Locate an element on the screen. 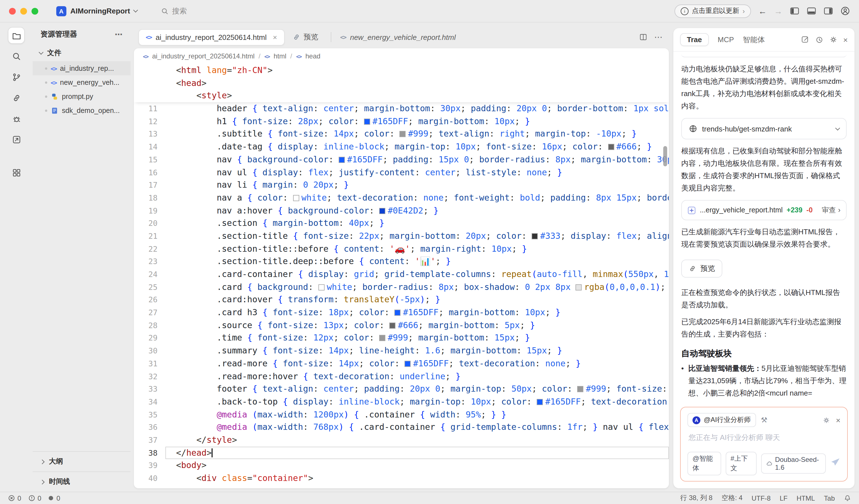 The image size is (859, 504). toggle-bottom-panel-icon is located at coordinates (812, 11).